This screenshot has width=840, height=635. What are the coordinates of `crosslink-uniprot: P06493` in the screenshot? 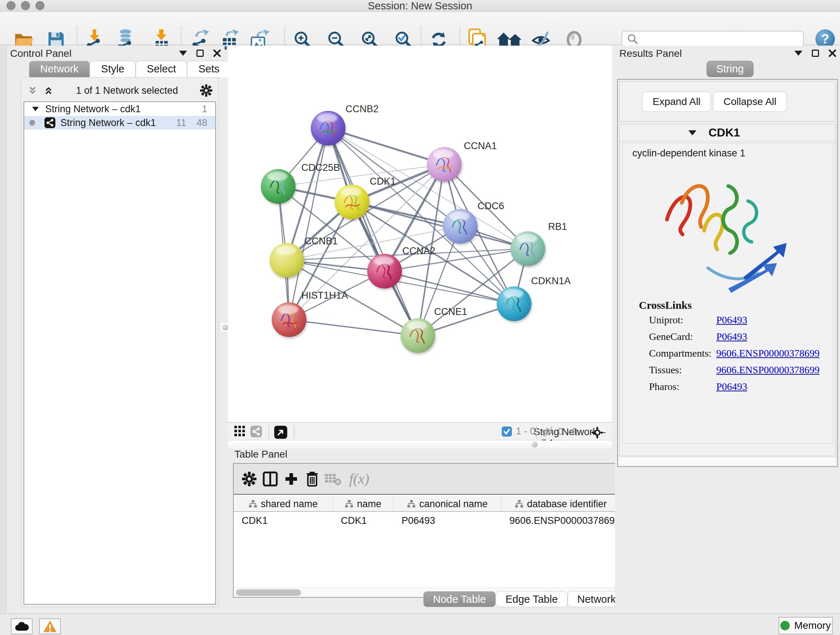 It's located at (732, 320).